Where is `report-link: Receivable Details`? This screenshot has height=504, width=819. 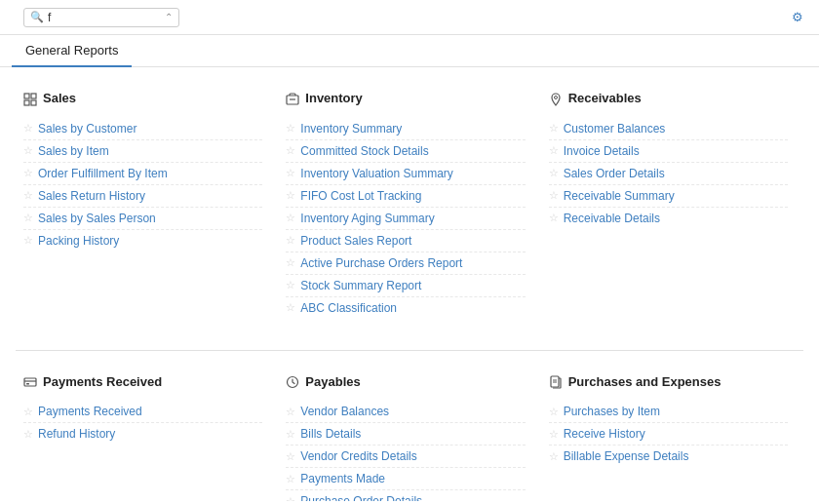 report-link: Receivable Details is located at coordinates (612, 218).